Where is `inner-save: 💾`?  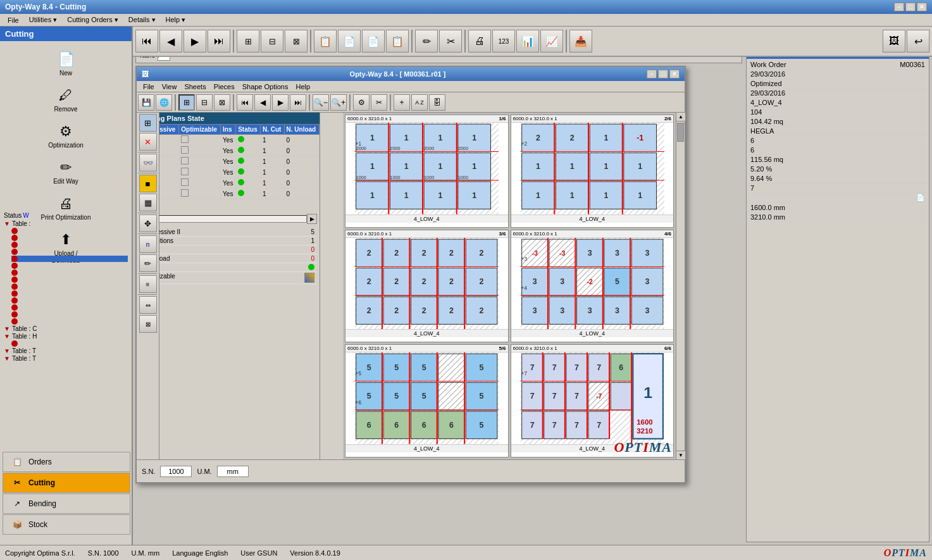 inner-save: 💾 is located at coordinates (146, 103).